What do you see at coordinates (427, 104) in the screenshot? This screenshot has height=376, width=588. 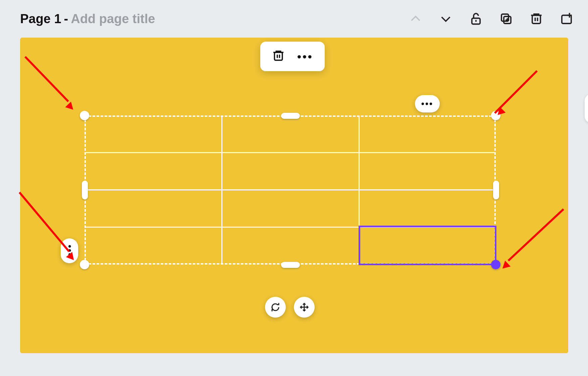 I see `column-options-button: •••` at bounding box center [427, 104].